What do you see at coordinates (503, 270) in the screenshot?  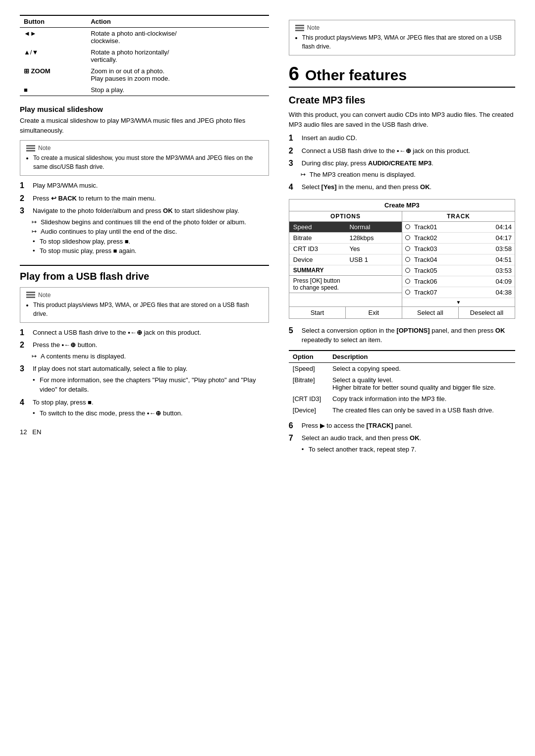 I see `track-time: 03:53` at bounding box center [503, 270].